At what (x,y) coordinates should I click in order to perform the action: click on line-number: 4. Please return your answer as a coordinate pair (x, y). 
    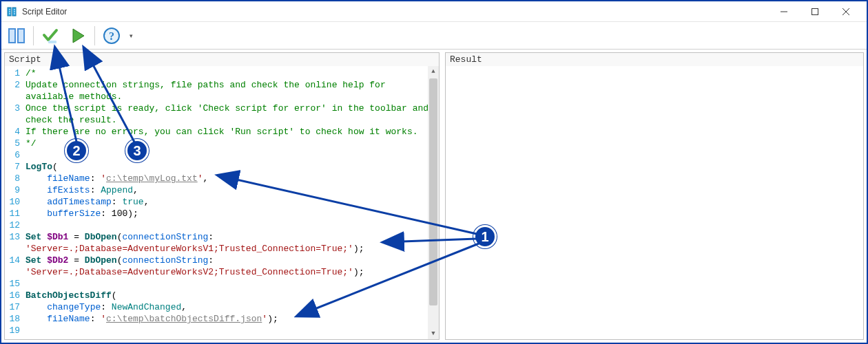
    Looking at the image, I should click on (12, 132).